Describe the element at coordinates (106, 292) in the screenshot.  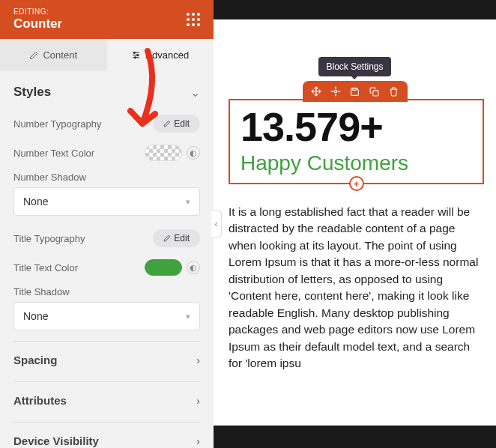
I see `title-shadow-label: Title Shadow` at that location.